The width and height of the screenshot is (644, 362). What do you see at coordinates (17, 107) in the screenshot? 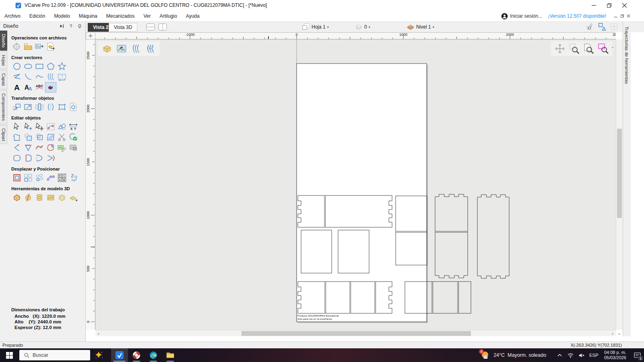
I see `move-objects-icon` at bounding box center [17, 107].